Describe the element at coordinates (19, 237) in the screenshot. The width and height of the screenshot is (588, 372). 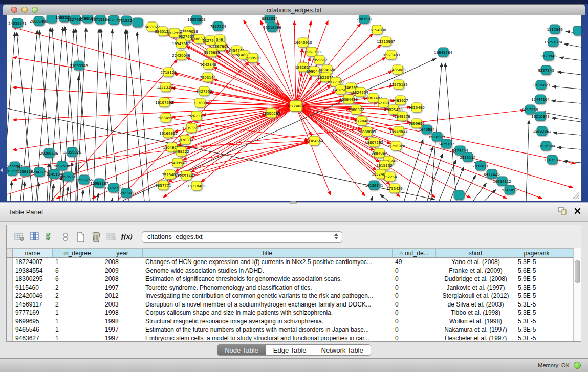
I see `table-settings-button` at that location.